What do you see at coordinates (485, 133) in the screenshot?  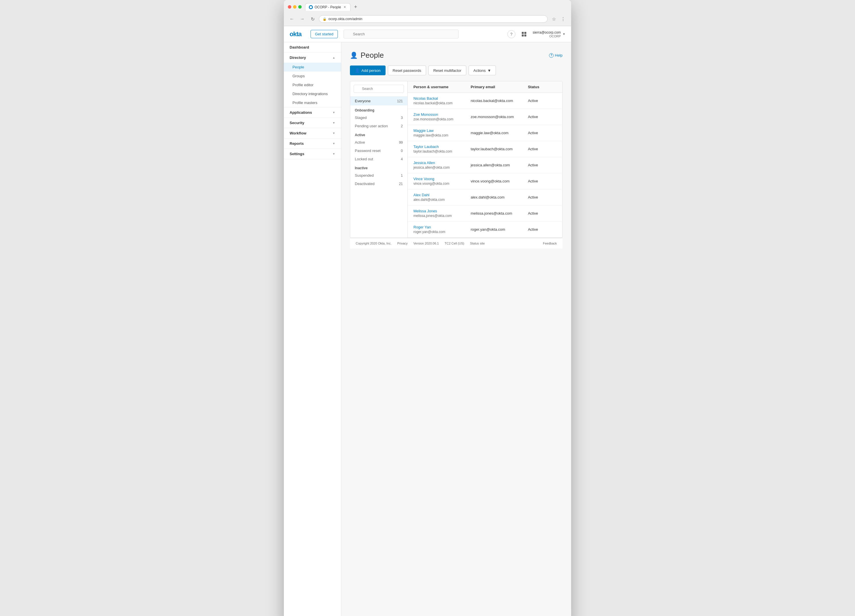 I see `table-row: Maggie Law maggie.law@okta.com maggie.la…` at bounding box center [485, 133].